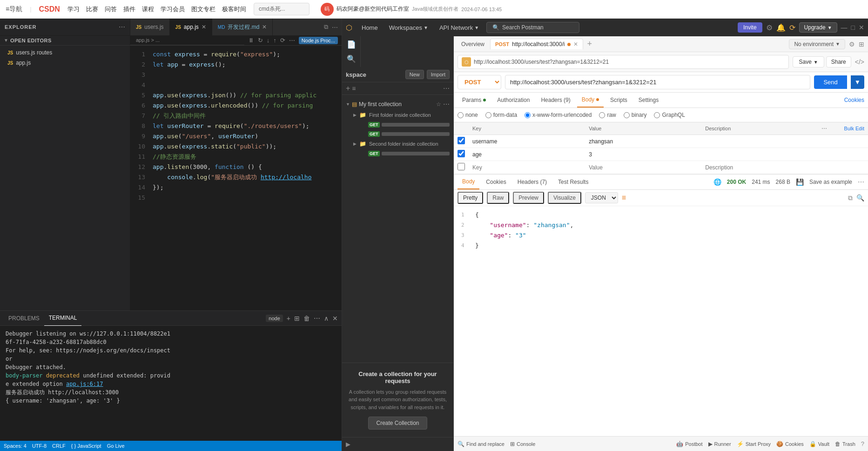 The width and height of the screenshot is (868, 451). What do you see at coordinates (292, 40) in the screenshot?
I see `debug-more-icon: ⋯` at bounding box center [292, 40].